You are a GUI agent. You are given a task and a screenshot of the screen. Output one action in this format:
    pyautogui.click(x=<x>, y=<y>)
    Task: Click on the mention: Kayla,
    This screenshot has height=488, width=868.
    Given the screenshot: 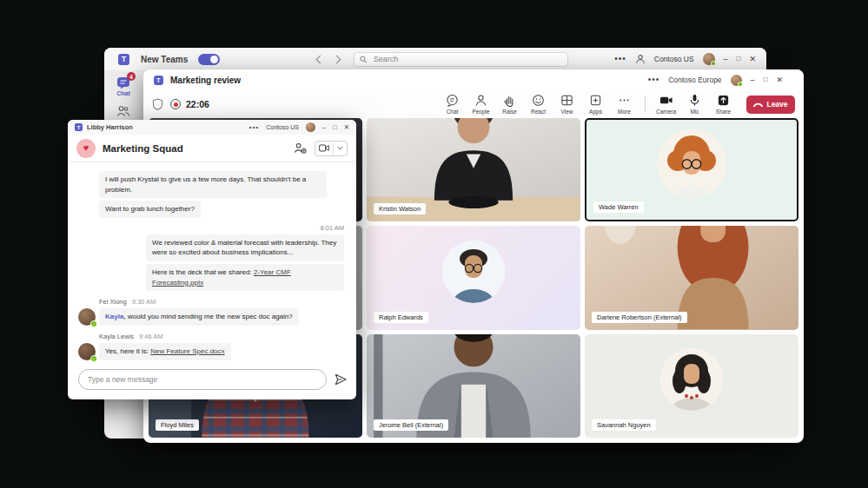 What is the action you would take?
    pyautogui.click(x=116, y=316)
    